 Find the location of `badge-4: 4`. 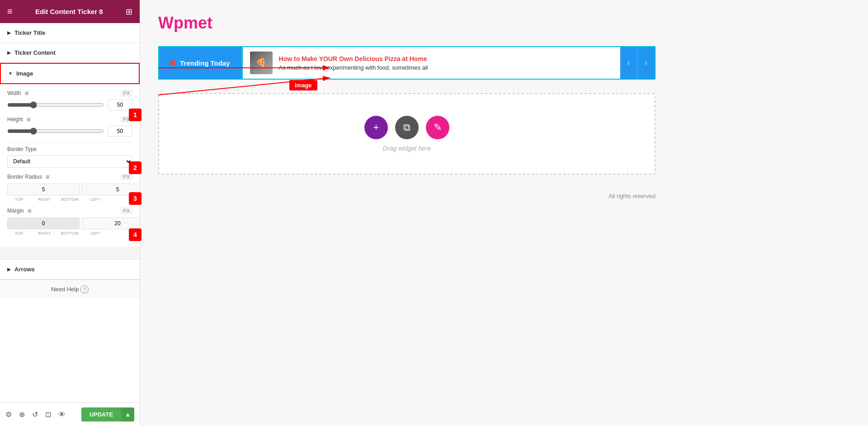

badge-4: 4 is located at coordinates (135, 235).